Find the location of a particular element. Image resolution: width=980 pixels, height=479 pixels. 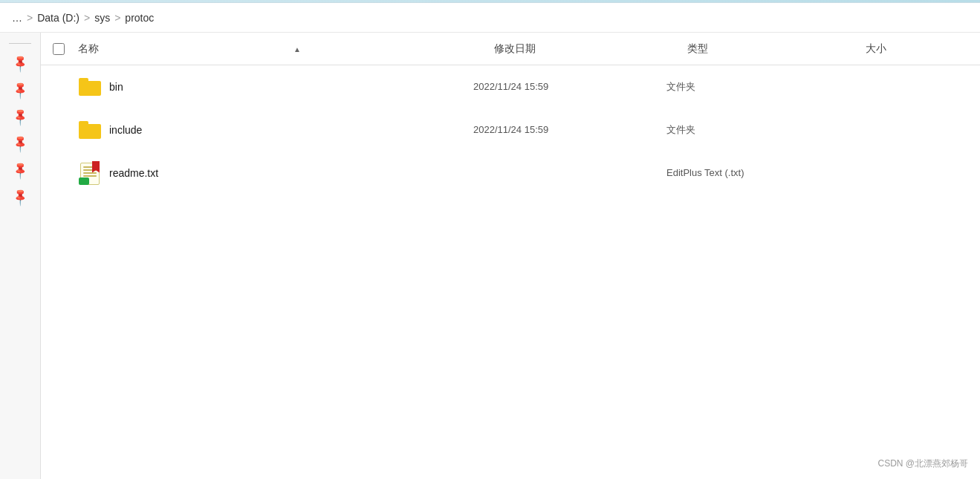

table-row: readme.txt EditPlus Text (.txt) is located at coordinates (510, 173).